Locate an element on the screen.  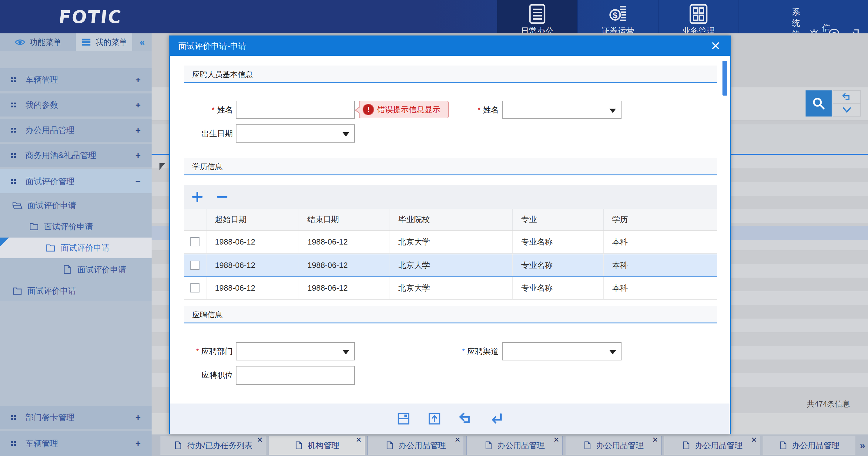
gear-icon is located at coordinates (814, 31).